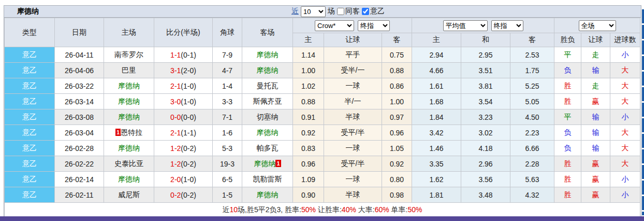 This screenshot has width=644, height=221. I want to click on recent-link: 近, so click(295, 11).